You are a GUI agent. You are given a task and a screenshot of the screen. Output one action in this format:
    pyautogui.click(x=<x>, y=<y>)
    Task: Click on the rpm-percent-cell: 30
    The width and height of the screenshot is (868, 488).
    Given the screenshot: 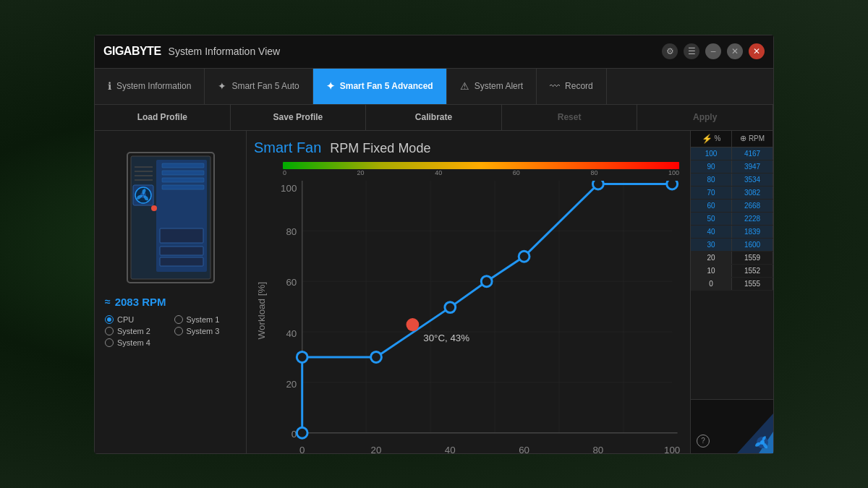 What is the action you would take?
    pyautogui.click(x=712, y=244)
    